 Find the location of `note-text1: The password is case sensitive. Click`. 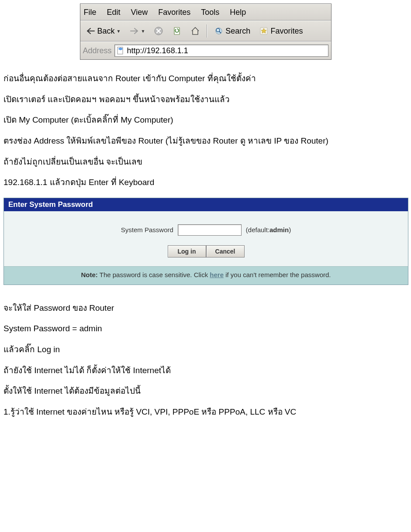

note-text1: The password is case sensitive. Click is located at coordinates (154, 275).